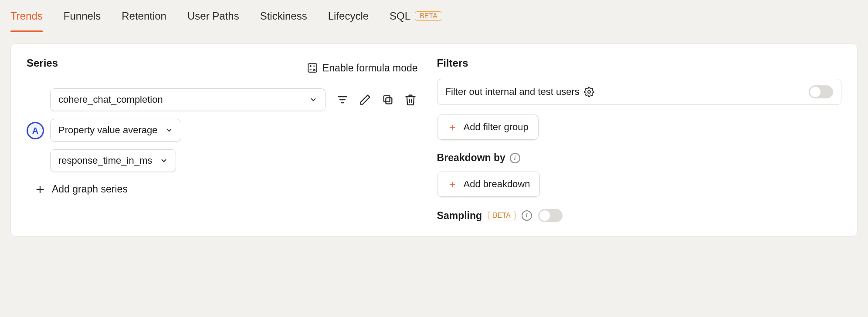  What do you see at coordinates (639, 92) in the screenshot?
I see `internal-users-filter-row: Filter out internal and test users` at bounding box center [639, 92].